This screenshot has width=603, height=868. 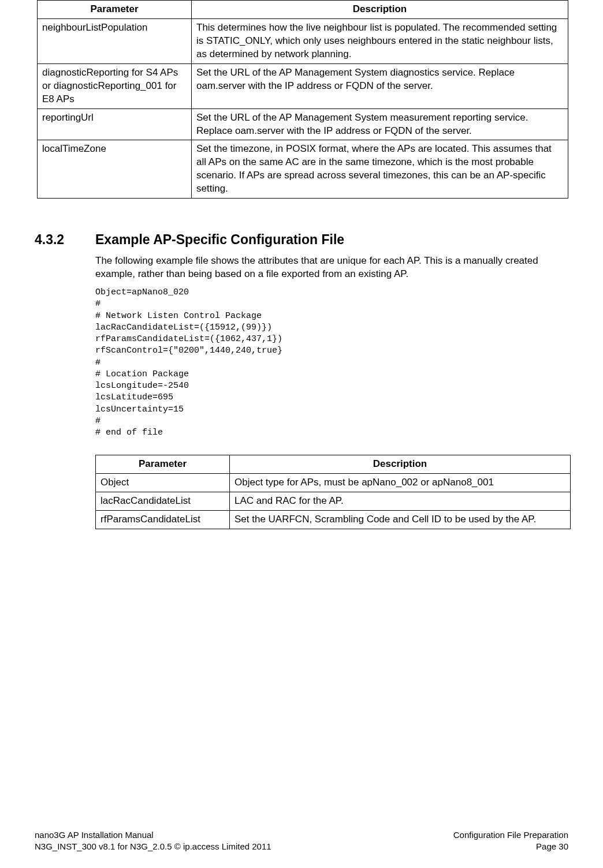 I want to click on desc-cell: Object type for APs, must be apNano_002 …, so click(x=400, y=483).